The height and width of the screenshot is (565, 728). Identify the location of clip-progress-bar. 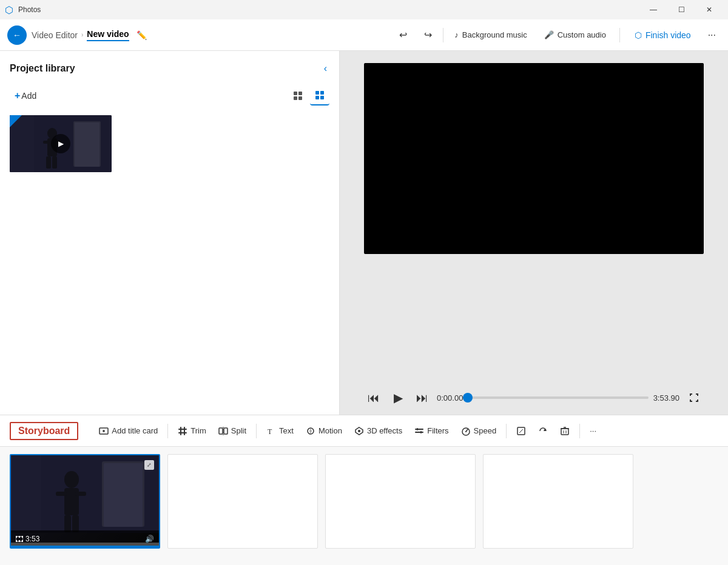
(85, 547).